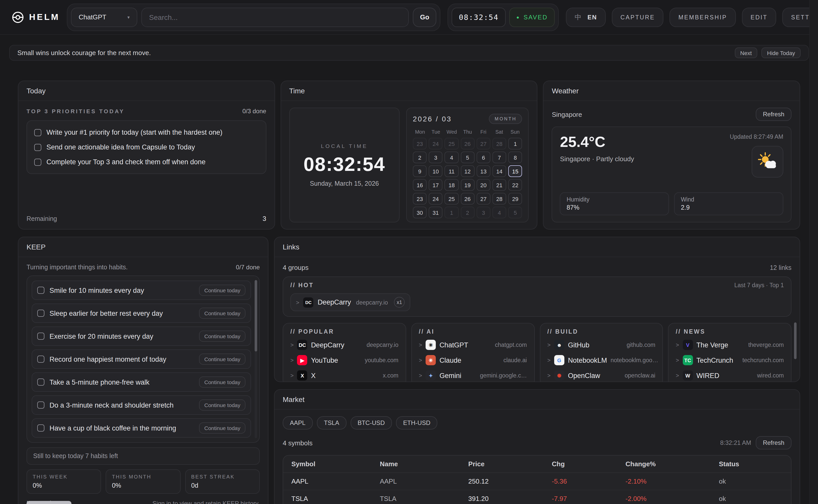  I want to click on page-scrollbar, so click(814, 252).